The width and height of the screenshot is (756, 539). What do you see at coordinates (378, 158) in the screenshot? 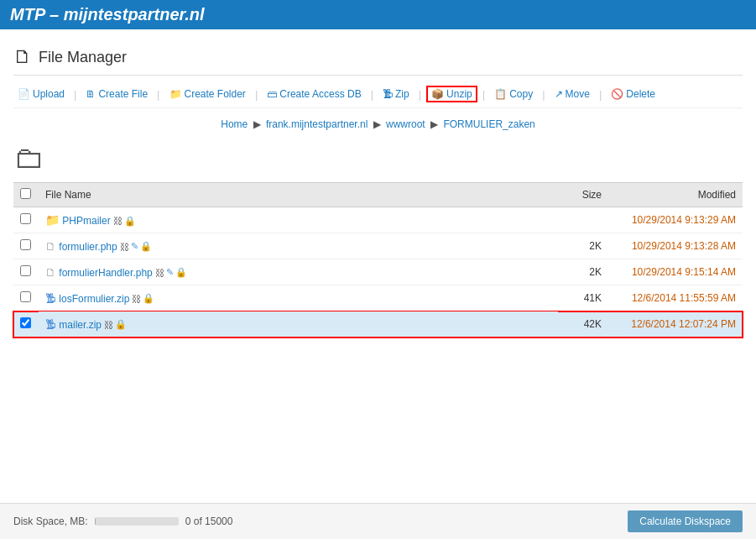
I see `current-folder-icon: 🗀` at bounding box center [378, 158].